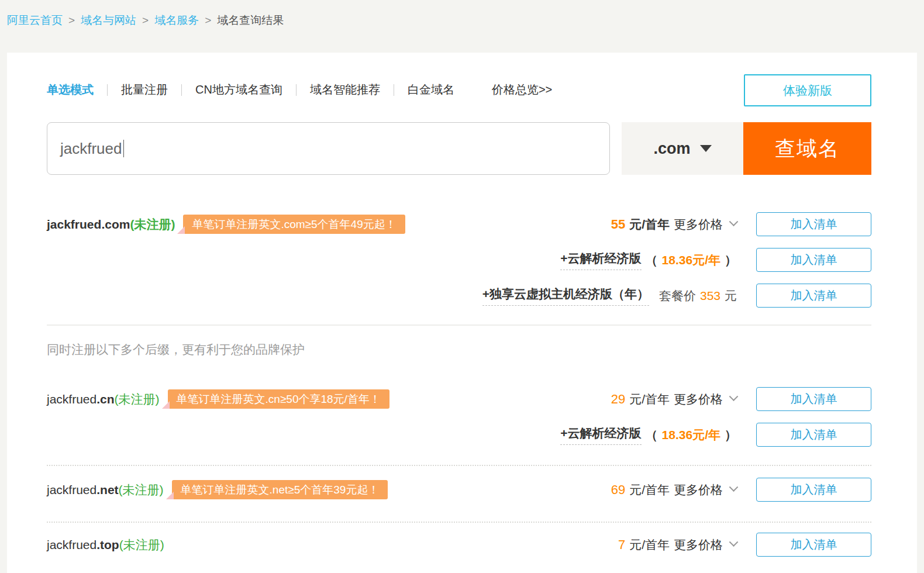  I want to click on breadcrumb-link-domain-website: 域名与网站, so click(109, 20).